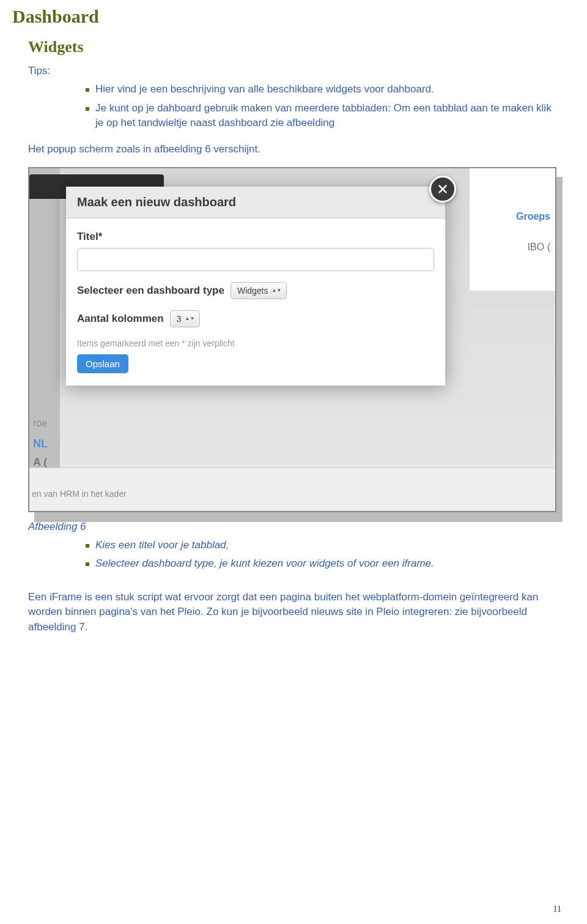 Image resolution: width=587 pixels, height=924 pixels. What do you see at coordinates (256, 343) in the screenshot?
I see `required-hint: Items gemarkeerd met een * zijn verplich…` at bounding box center [256, 343].